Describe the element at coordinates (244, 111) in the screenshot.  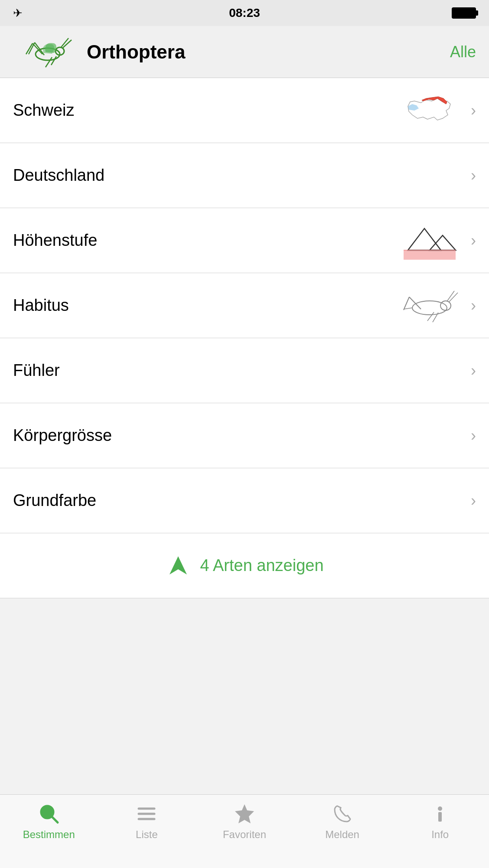
I see `menu-item-schweiz: Schweiz ›` at that location.